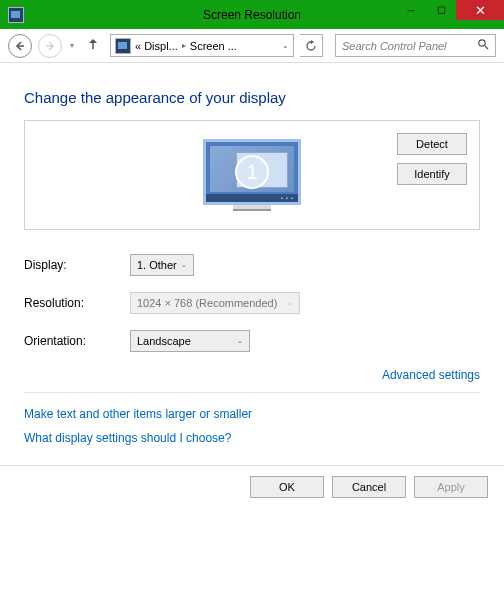 This screenshot has width=504, height=589. Describe the element at coordinates (77, 341) in the screenshot. I see `orientation-label: Orientation:` at that location.